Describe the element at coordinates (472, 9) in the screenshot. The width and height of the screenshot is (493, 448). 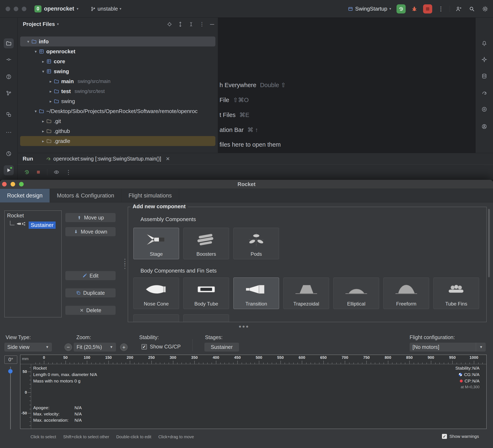
I see `search-icon` at that location.